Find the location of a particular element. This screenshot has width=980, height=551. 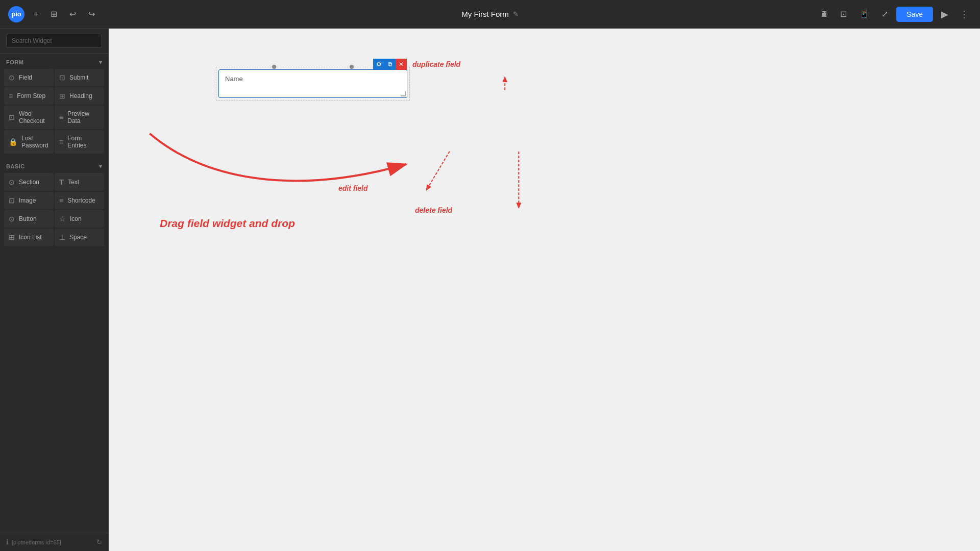

heading-icon: ⊞ is located at coordinates (62, 96).